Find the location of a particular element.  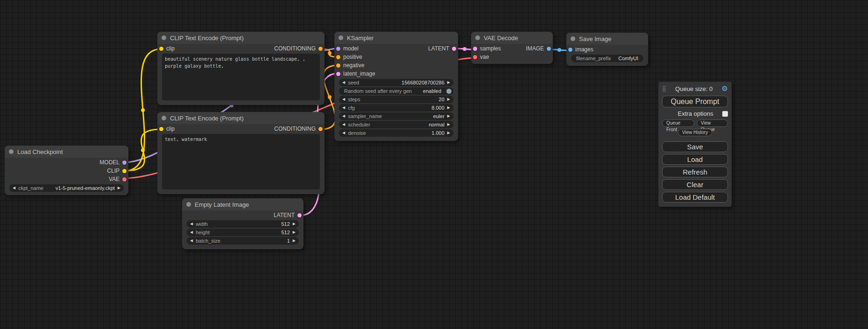

node-title-bar: VAE Decode is located at coordinates (512, 38).